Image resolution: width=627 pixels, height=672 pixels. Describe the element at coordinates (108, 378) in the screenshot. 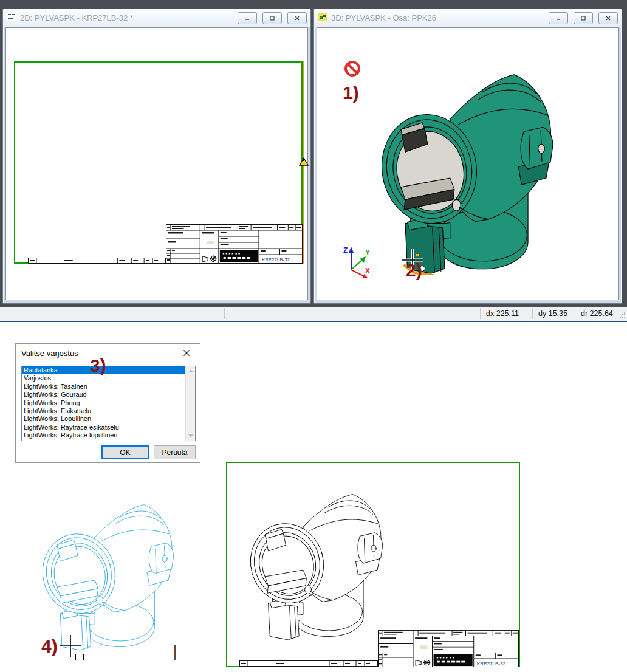

I see `listbox-item: Varjostus` at that location.